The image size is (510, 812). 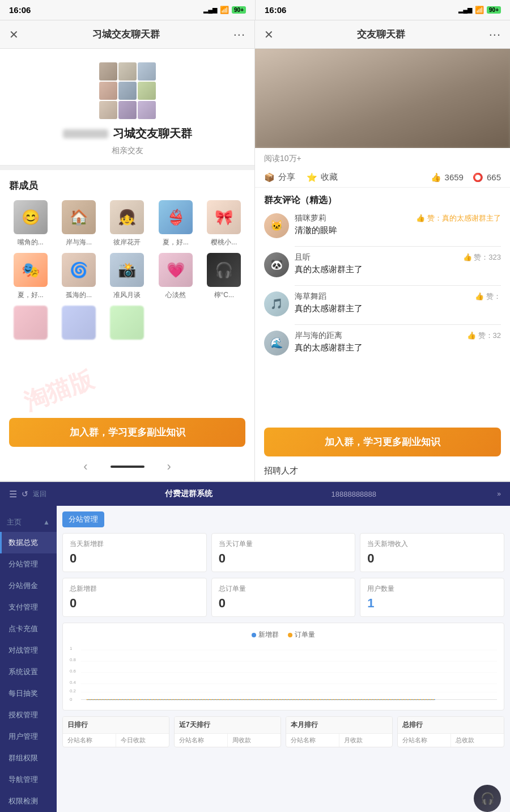 What do you see at coordinates (176, 277) in the screenshot?
I see `member-item-8: 💗 心淡然` at bounding box center [176, 277].